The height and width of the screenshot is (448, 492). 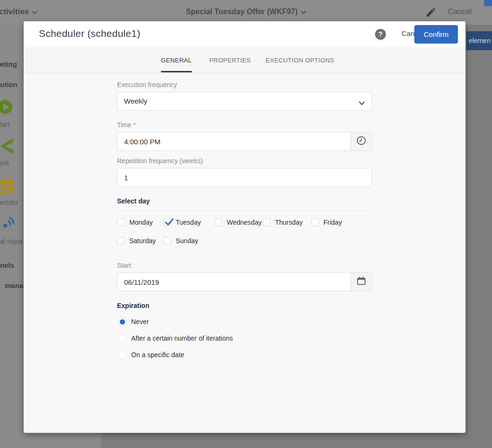 What do you see at coordinates (246, 12) in the screenshot?
I see `workflow-title-dropdown: Special Tuesday Offer (WKF97)` at bounding box center [246, 12].